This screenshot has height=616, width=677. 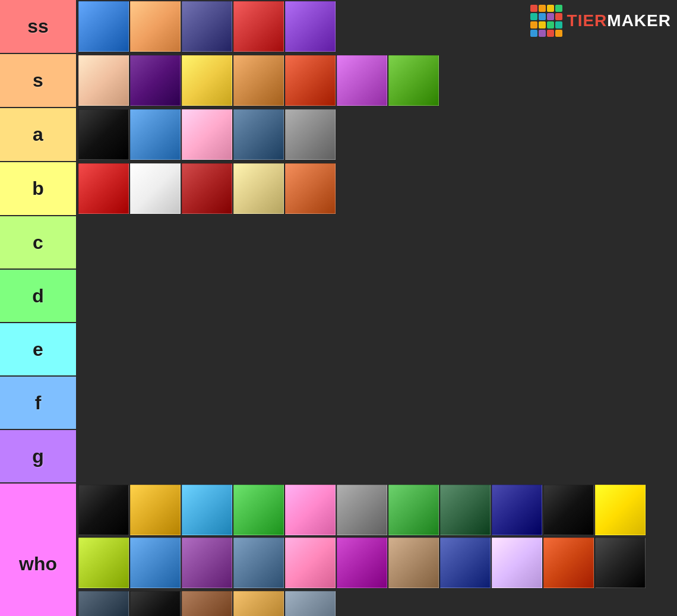 I want to click on tier-label-ss: ss, so click(x=39, y=26).